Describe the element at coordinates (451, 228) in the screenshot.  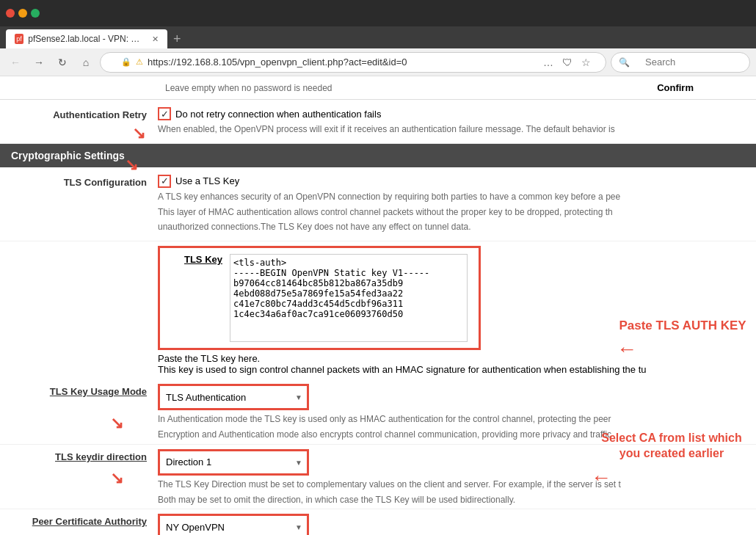
I see `tls-config-hint3: unauthorized connections.The TLS Key doe…` at that location.